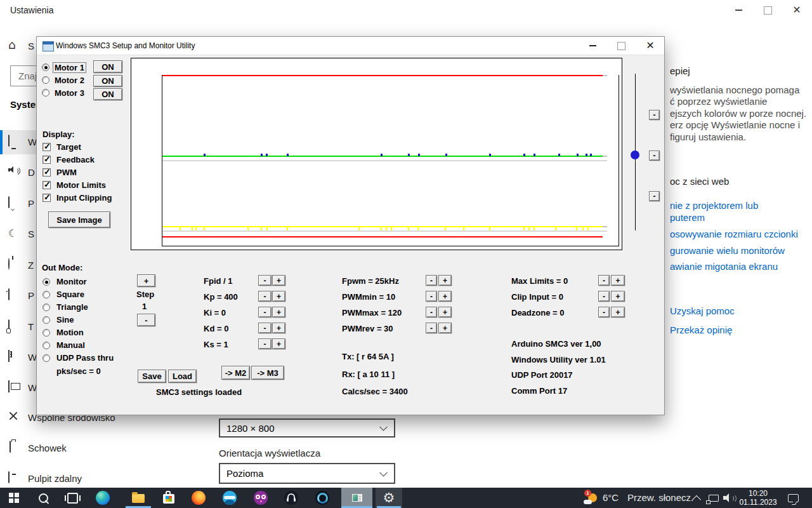  Describe the element at coordinates (279, 296) in the screenshot. I see `kp-plus-button: +` at that location.